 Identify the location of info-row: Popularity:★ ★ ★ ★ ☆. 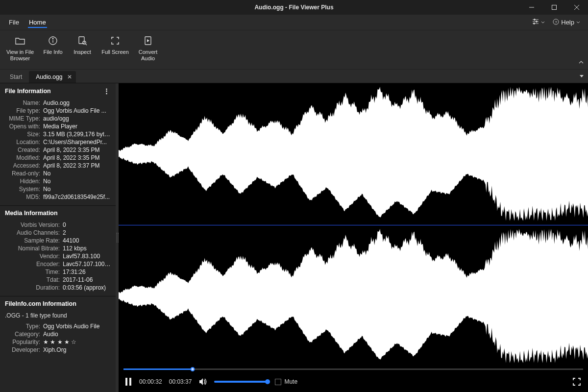
(58, 342).